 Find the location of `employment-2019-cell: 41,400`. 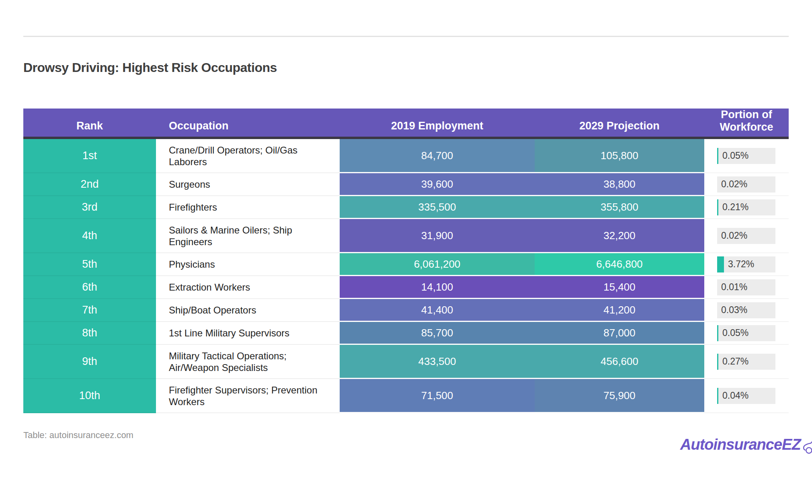

employment-2019-cell: 41,400 is located at coordinates (437, 310).